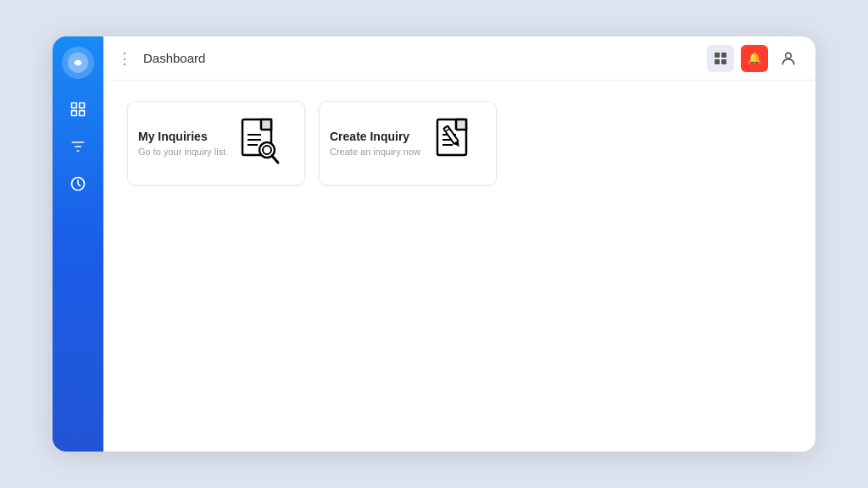 The width and height of the screenshot is (868, 488). I want to click on grid-view-button, so click(721, 58).